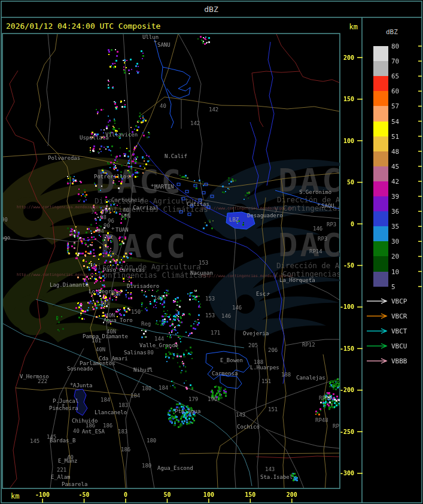 Image resolution: width=423 pixels, height=504 pixels. I want to click on map-label: E_Manz, so click(68, 461).